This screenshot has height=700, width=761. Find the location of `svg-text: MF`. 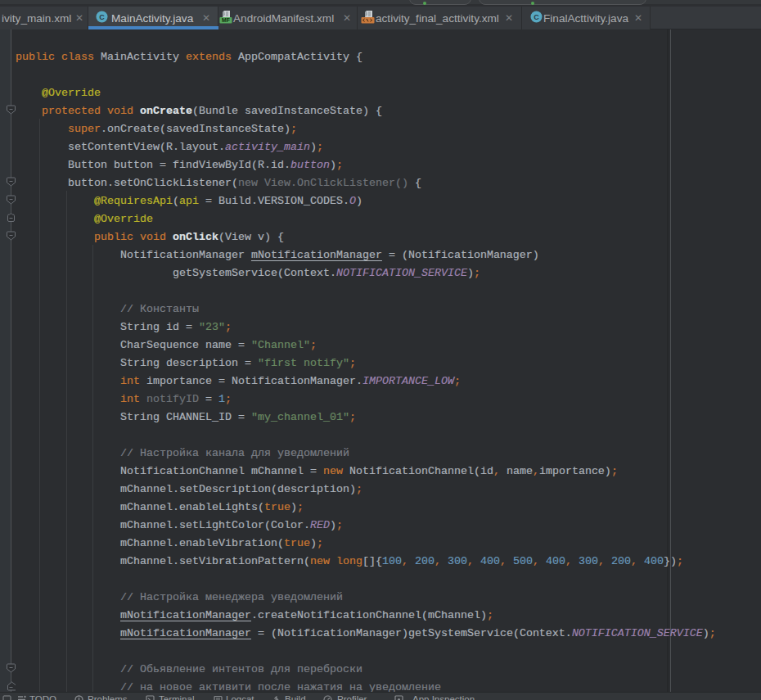

svg-text: MF is located at coordinates (226, 20).